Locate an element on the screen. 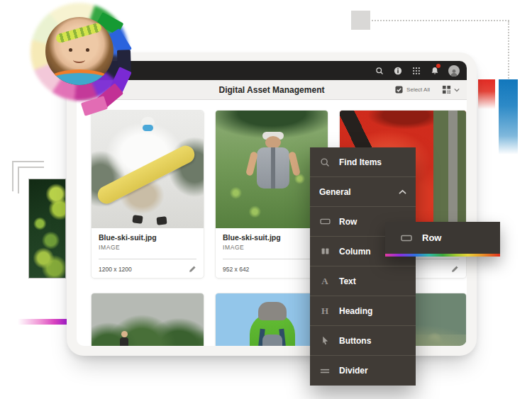 This screenshot has height=399, width=532. asset-card is located at coordinates (148, 319).